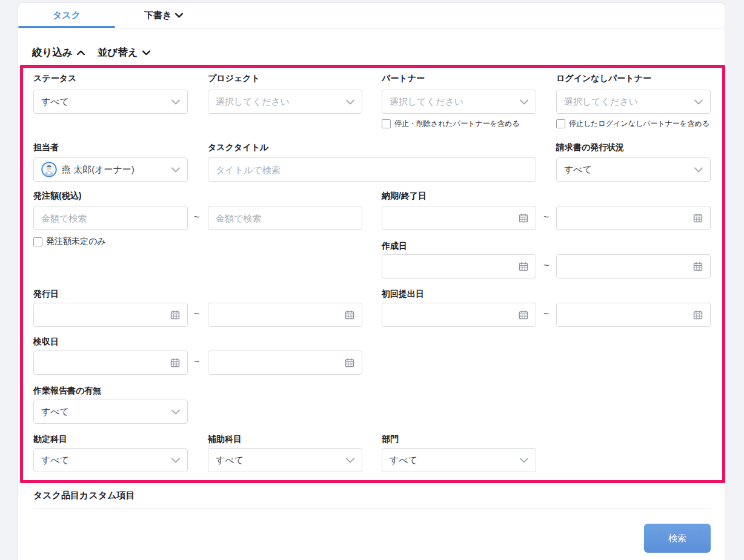  I want to click on search-button: 検索, so click(677, 538).